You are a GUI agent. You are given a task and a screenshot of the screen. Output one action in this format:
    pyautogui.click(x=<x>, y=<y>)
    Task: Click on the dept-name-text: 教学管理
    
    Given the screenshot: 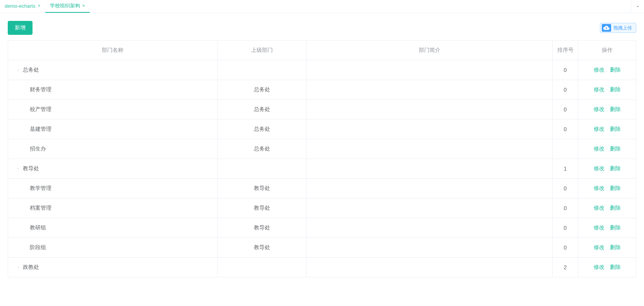 What is the action you would take?
    pyautogui.click(x=41, y=188)
    